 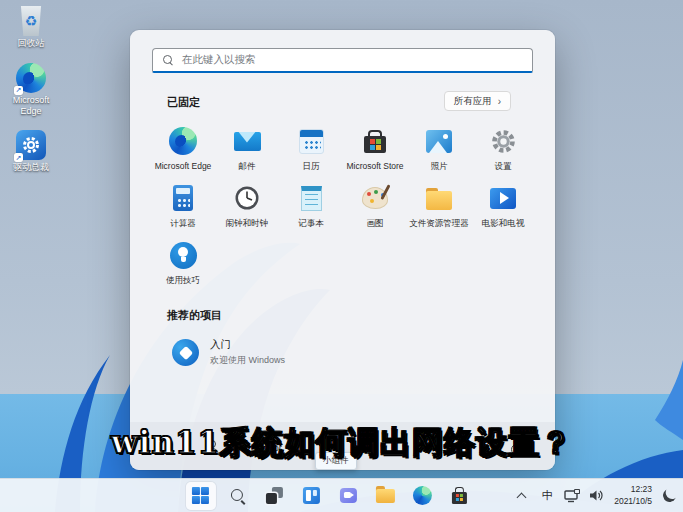 What do you see at coordinates (247, 198) in the screenshot?
I see `alarm-clock-icon` at bounding box center [247, 198].